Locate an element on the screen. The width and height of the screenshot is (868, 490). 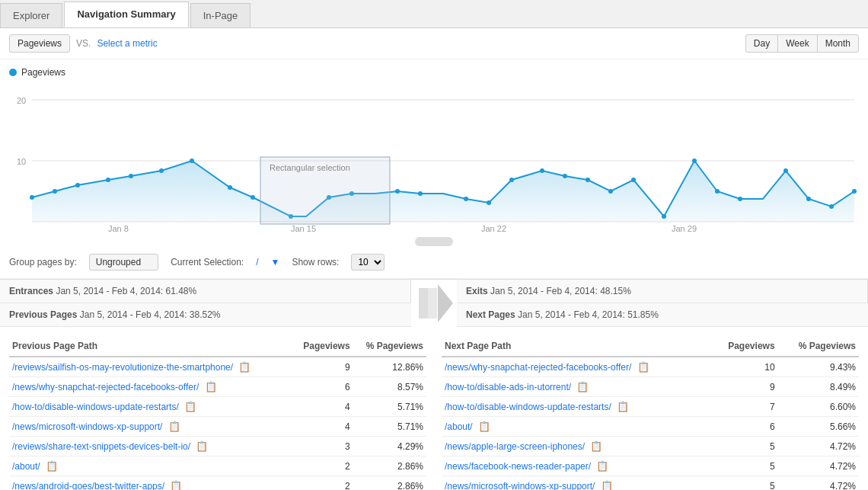
entrances-value: 61.48% is located at coordinates (181, 291).